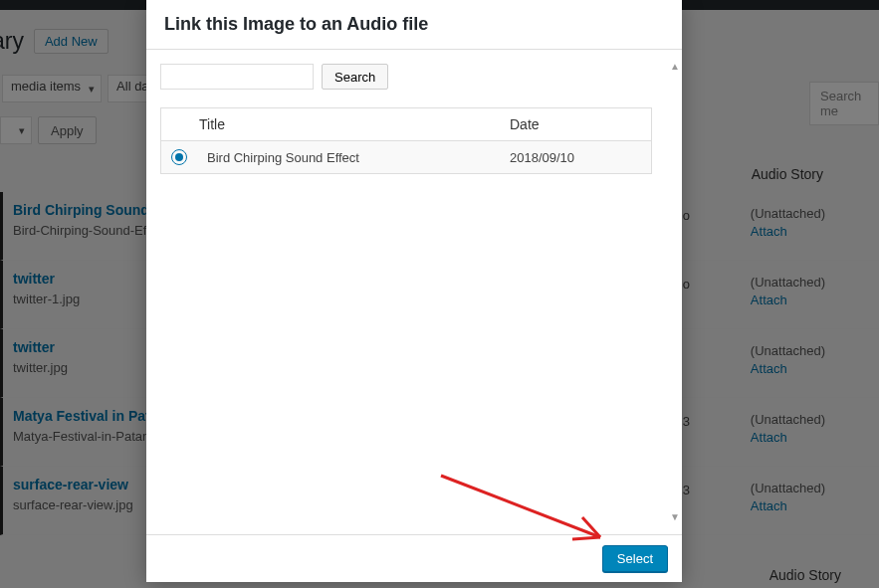 The height and width of the screenshot is (588, 879). I want to click on scroll-up-icon: ▲, so click(675, 67).